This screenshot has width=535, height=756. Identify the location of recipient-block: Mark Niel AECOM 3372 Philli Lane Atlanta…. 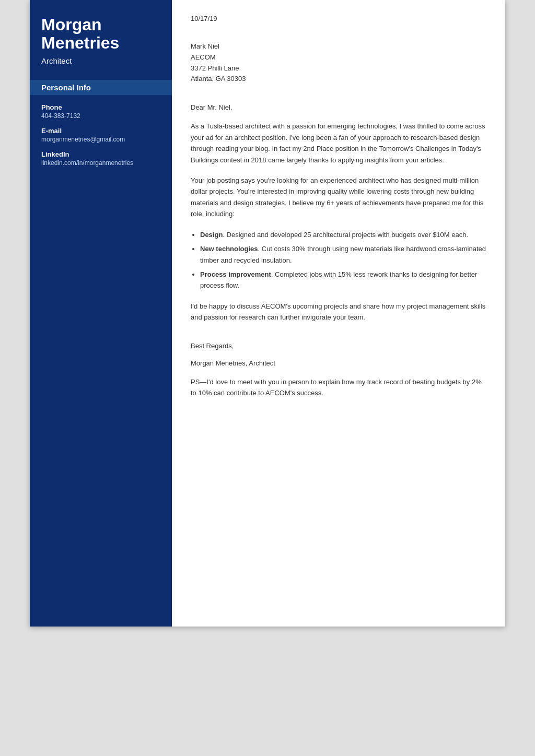
(339, 63).